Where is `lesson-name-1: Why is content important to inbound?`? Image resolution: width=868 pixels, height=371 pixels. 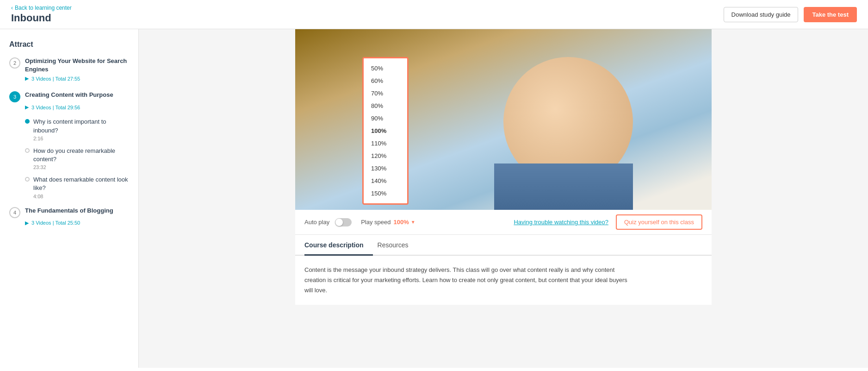
lesson-name-1: Why is content important to inbound? is located at coordinates (81, 126).